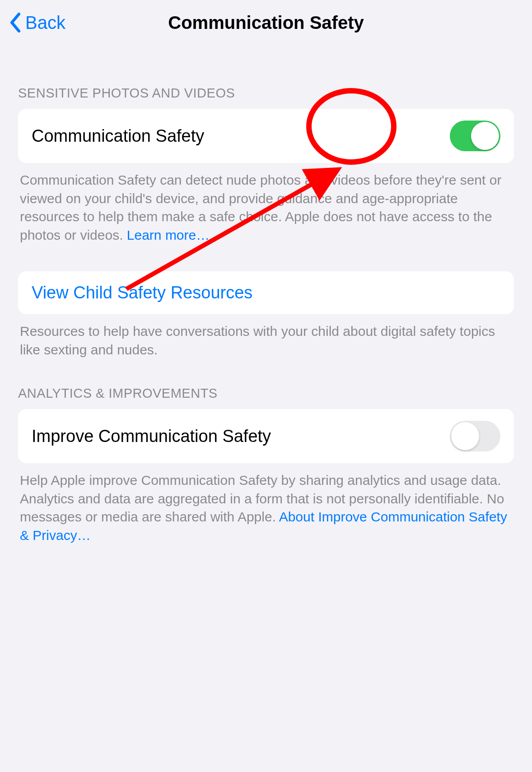 This screenshot has height=772, width=532. I want to click on back-button: Back, so click(37, 23).